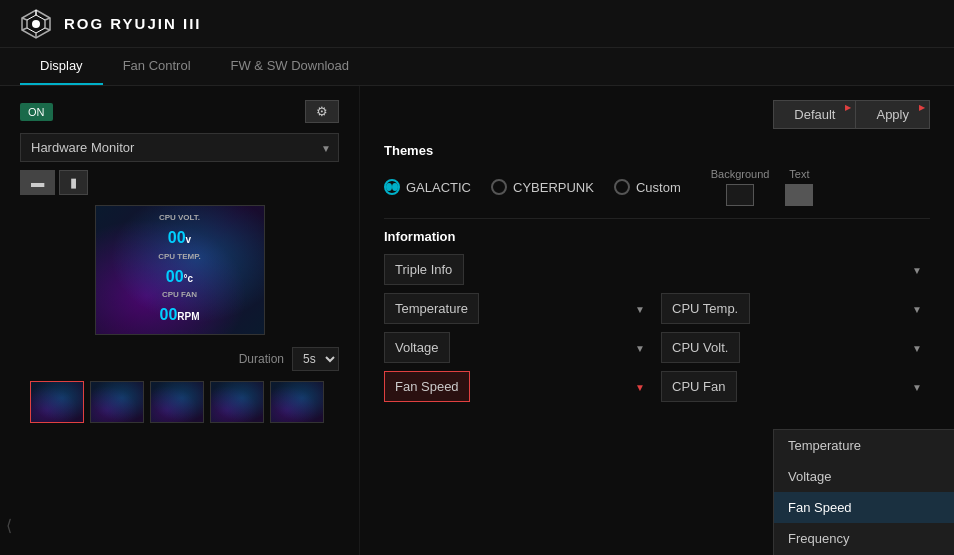 The width and height of the screenshot is (954, 555). Describe the element at coordinates (658, 188) in the screenshot. I see `theme-custom-label: Custom` at that location.